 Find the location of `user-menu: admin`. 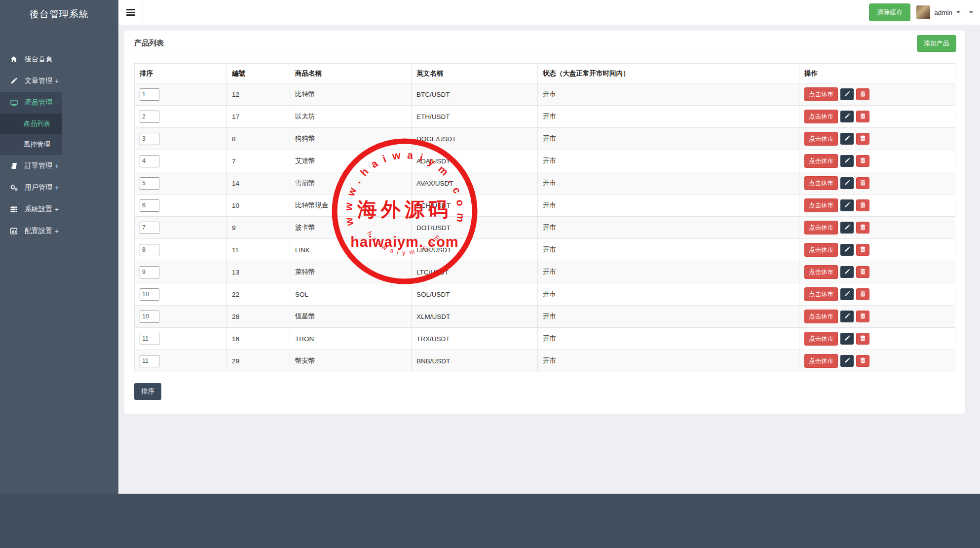

user-menu: admin is located at coordinates (939, 12).